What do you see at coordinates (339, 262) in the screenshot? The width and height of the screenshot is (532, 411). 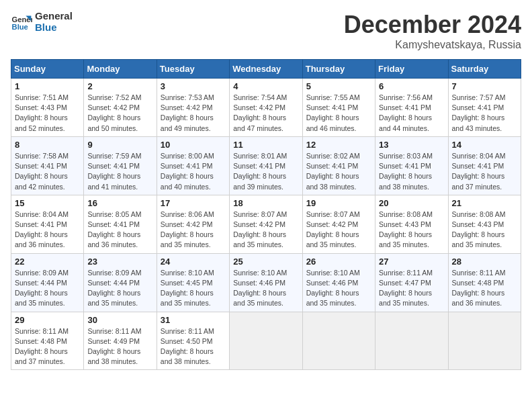 I see `day-number: 26` at bounding box center [339, 262].